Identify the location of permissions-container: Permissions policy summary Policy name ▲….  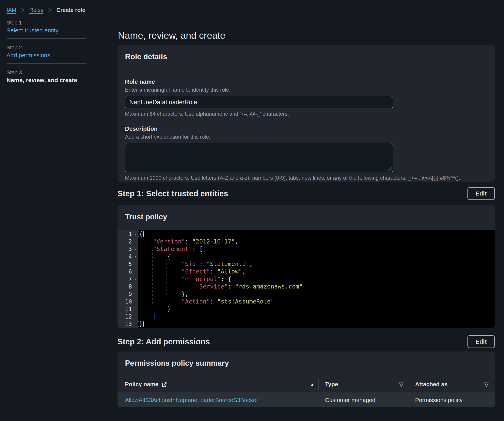
(306, 379).